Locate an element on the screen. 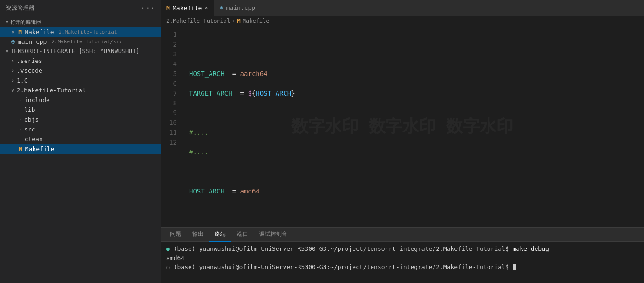 This screenshot has height=283, width=644. editor-tabs: M Makefile × ⊕ main.cpp is located at coordinates (402, 8).